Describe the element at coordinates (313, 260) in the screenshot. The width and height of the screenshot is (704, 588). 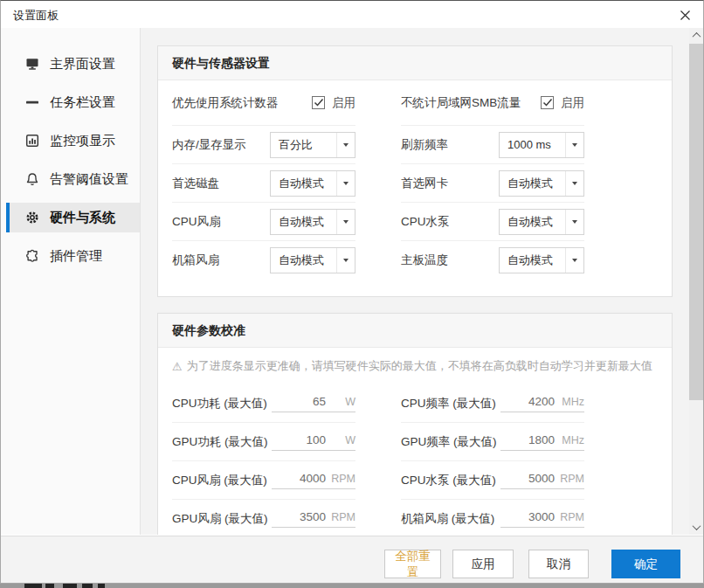
I see `case-fan-select: 自动模式` at that location.